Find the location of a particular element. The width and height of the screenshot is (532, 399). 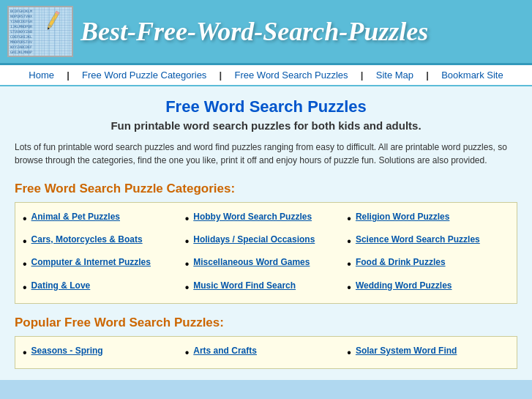

svg-text: GHIJKLMNOP is located at coordinates (21, 52).